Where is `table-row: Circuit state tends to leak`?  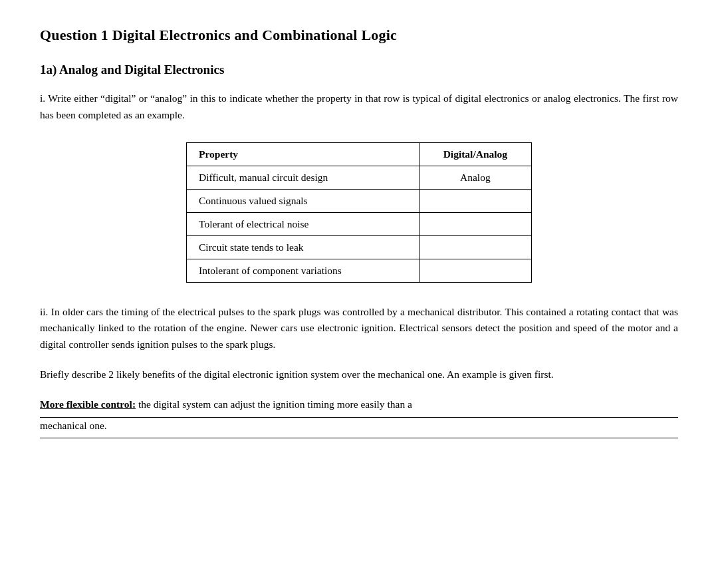
table-row: Circuit state tends to leak is located at coordinates (359, 247).